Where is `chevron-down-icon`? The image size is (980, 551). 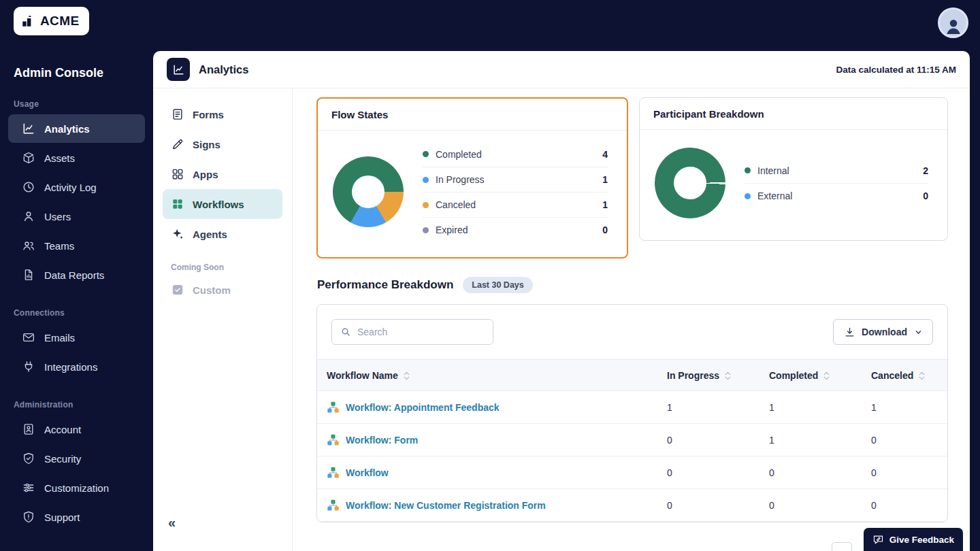 chevron-down-icon is located at coordinates (919, 332).